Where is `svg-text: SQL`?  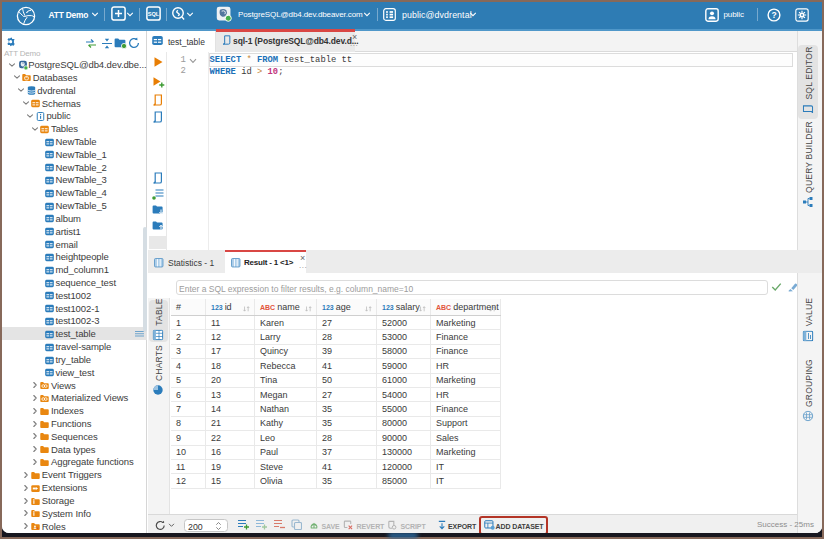
svg-text: SQL is located at coordinates (154, 14).